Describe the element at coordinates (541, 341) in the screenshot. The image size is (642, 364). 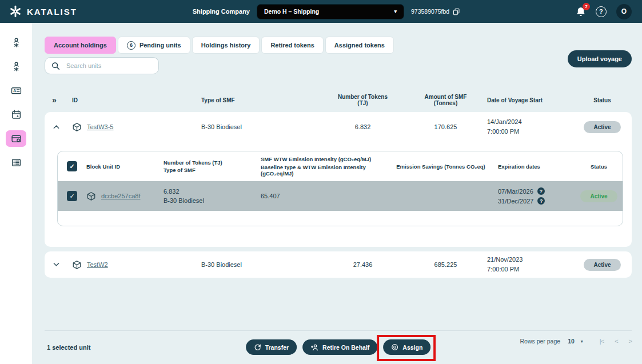
I see `rows-per-page-label: Rows per page` at that location.